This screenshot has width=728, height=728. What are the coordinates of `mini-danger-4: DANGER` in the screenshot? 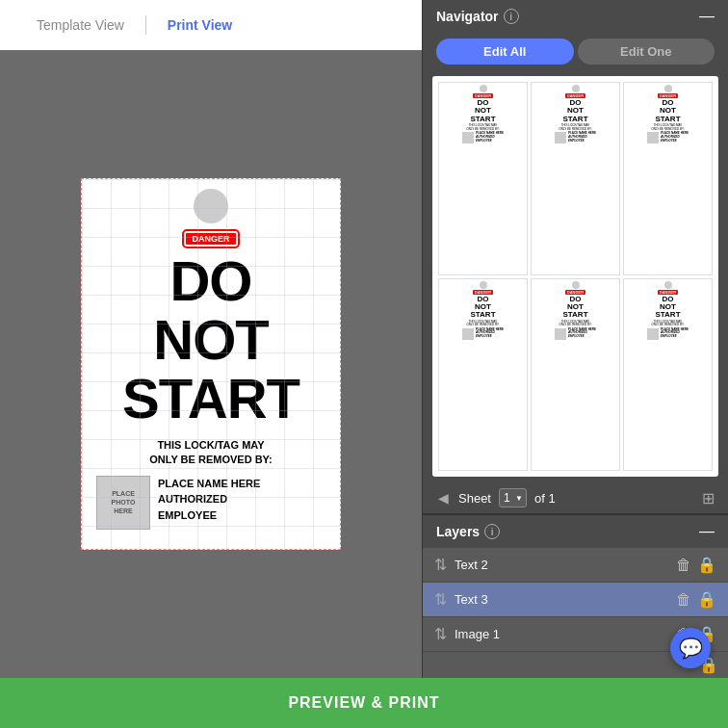 It's located at (483, 293).